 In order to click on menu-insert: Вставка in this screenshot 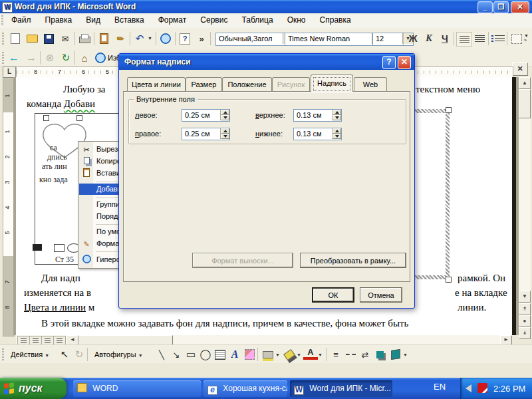, I will do `click(129, 20)`.